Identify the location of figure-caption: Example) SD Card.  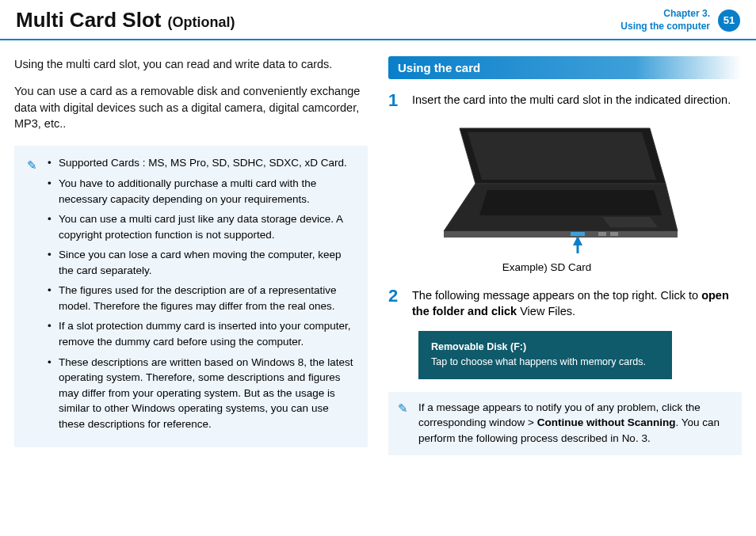
(547, 268).